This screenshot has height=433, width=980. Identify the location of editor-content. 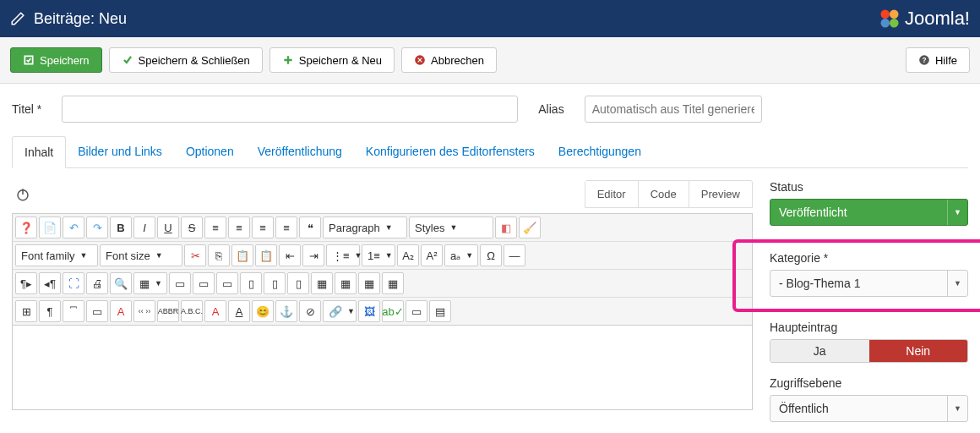
(382, 368).